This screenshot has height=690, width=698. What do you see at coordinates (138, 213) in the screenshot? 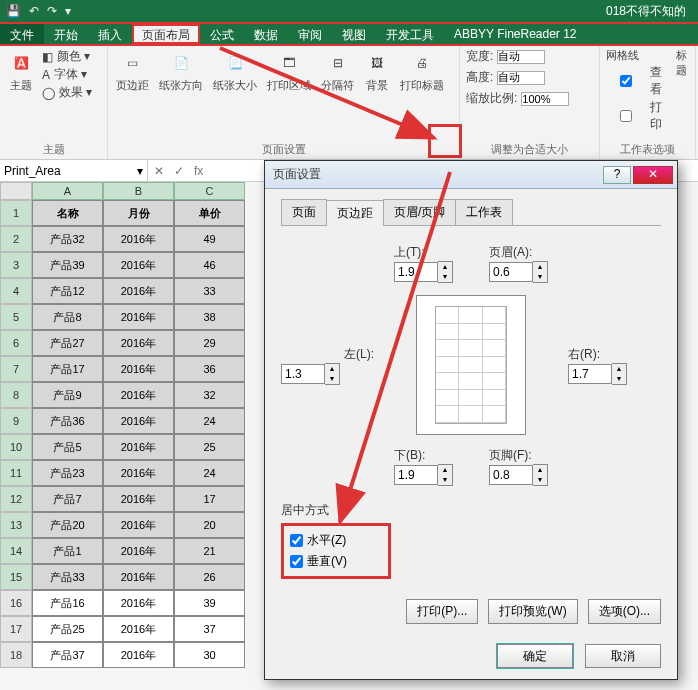
I see `header-cell: 月份` at bounding box center [138, 213].